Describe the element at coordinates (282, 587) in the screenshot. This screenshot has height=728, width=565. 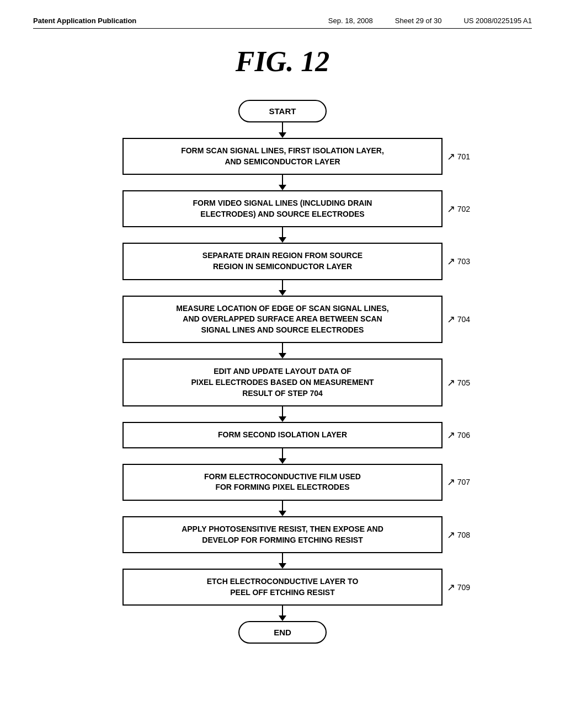
I see `step-709-box: ETCH ELECTROCONDUCTIVE LAYER TOPEEL OFF …` at that location.